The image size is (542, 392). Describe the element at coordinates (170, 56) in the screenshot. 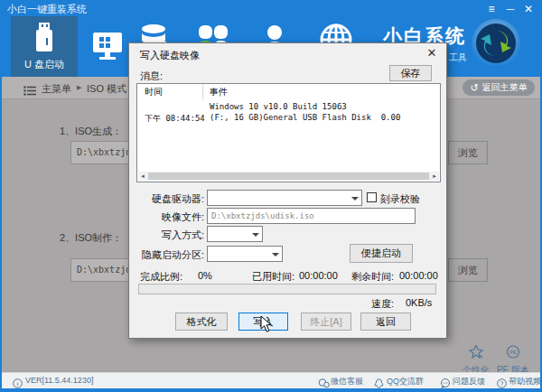

I see `dialog-title: 写入硬盘映像` at that location.